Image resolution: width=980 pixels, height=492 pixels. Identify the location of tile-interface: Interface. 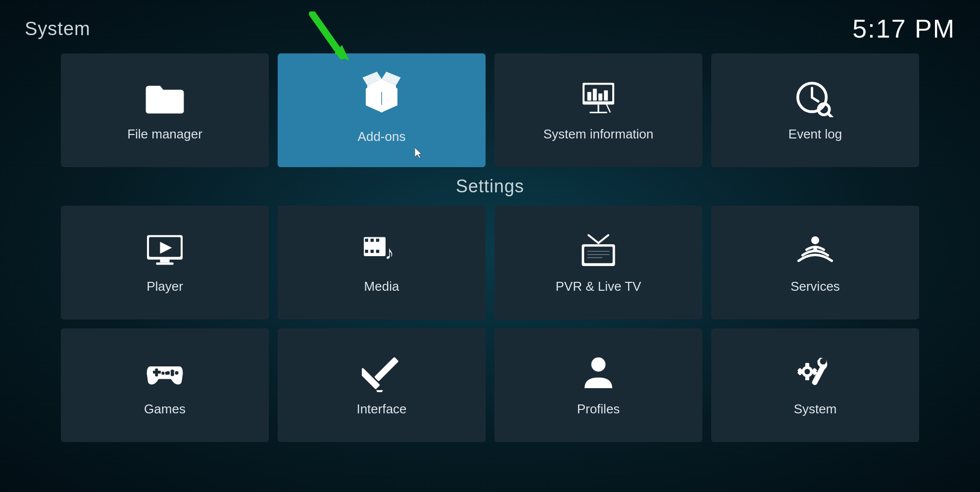
(382, 385).